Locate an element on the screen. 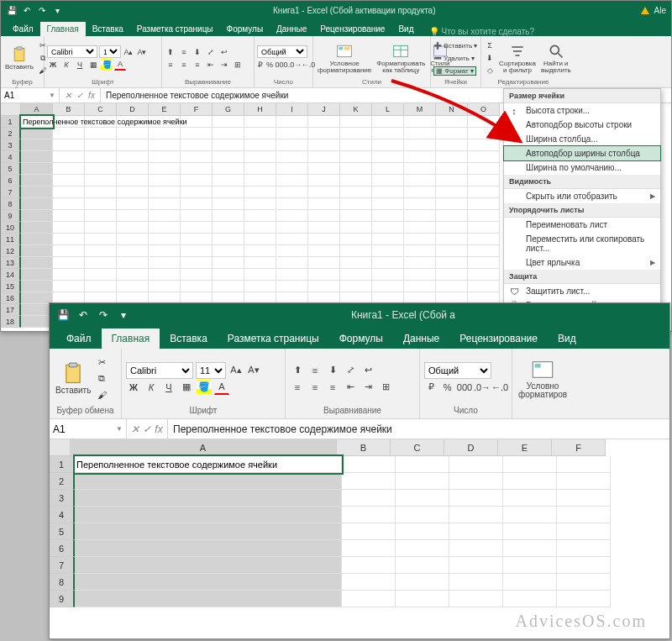  decrease-indent-button: ⇤ is located at coordinates (211, 65).